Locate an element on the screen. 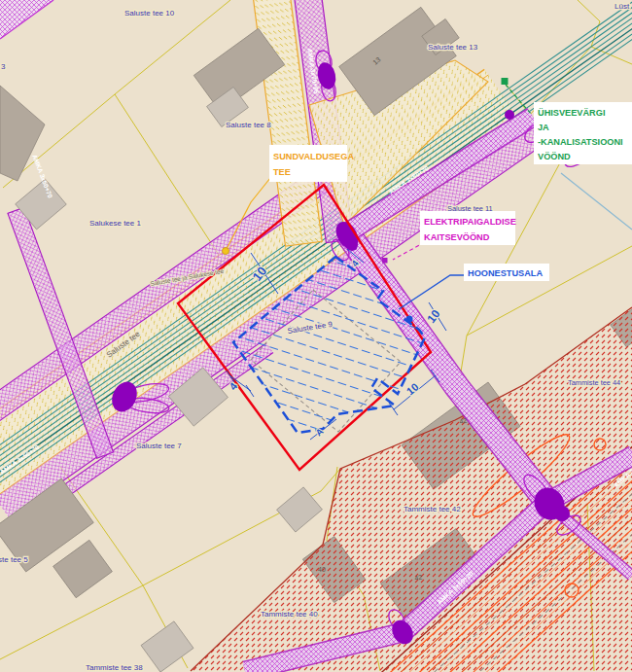 This screenshot has height=672, width=632. annotation-sundvaldusega-tee: SUNDVALDUSEGA TEE is located at coordinates (311, 163).